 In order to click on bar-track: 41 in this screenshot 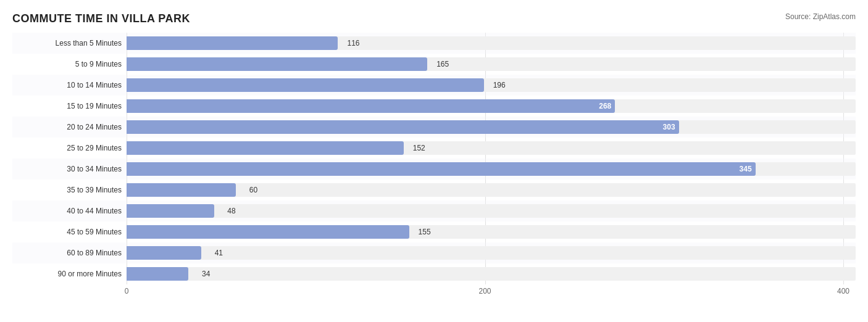, I will do `click(491, 253)`.